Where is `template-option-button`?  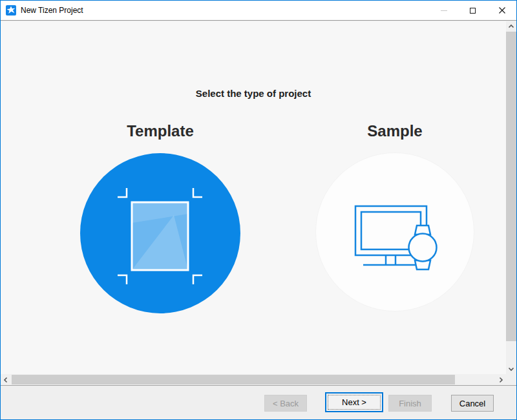
template-option-button is located at coordinates (160, 233).